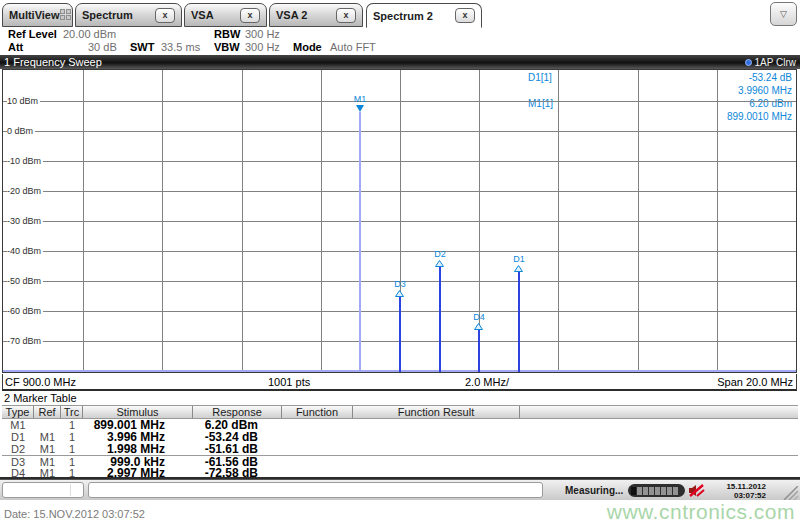 The height and width of the screenshot is (525, 800). I want to click on marker-table-row: D4M112.997 MHz-72.58 dB, so click(400, 473).